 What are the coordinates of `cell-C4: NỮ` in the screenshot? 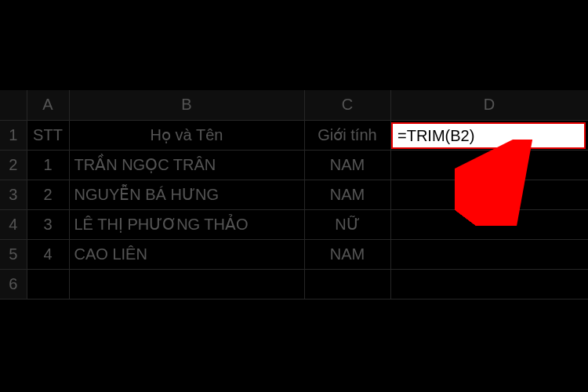 It's located at (347, 224).